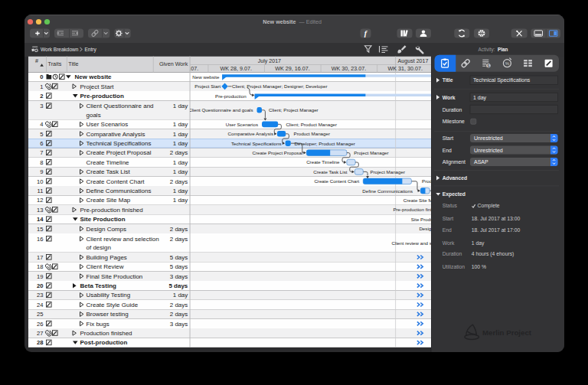  I want to click on svg-text: July 2017, so click(270, 61).